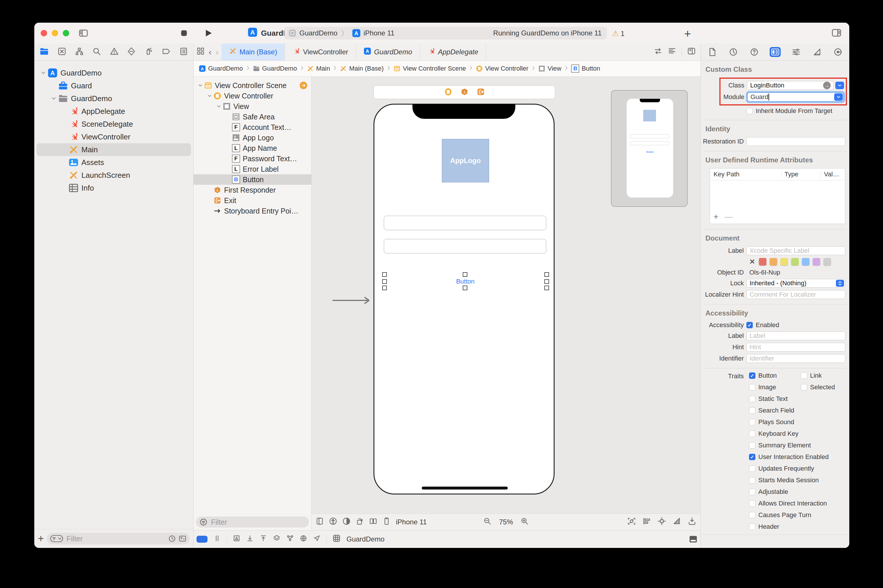  I want to click on restoration-id-field, so click(796, 142).